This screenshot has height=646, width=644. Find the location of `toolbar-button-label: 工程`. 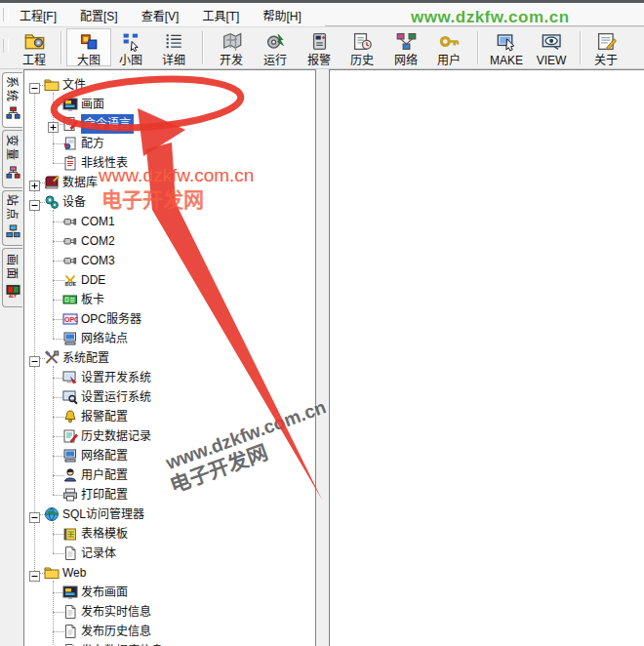

toolbar-button-label: 工程 is located at coordinates (34, 61).